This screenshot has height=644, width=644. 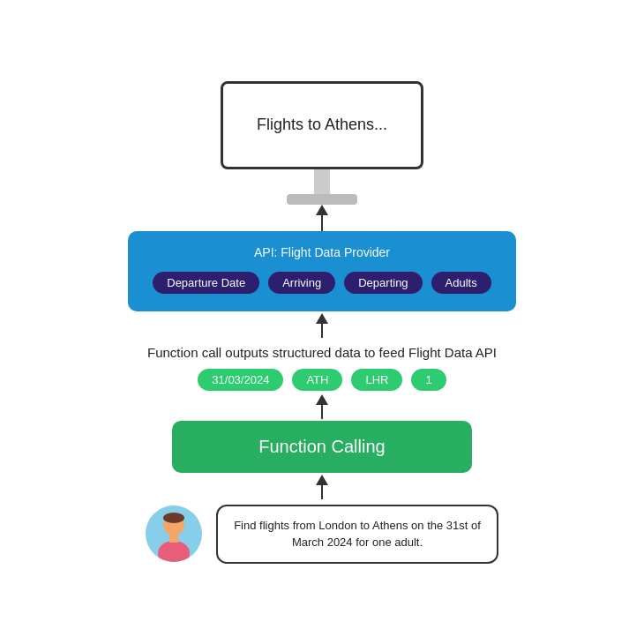 I want to click on data-tags: 31/03/2024 ATH LHR 1, so click(x=321, y=379).